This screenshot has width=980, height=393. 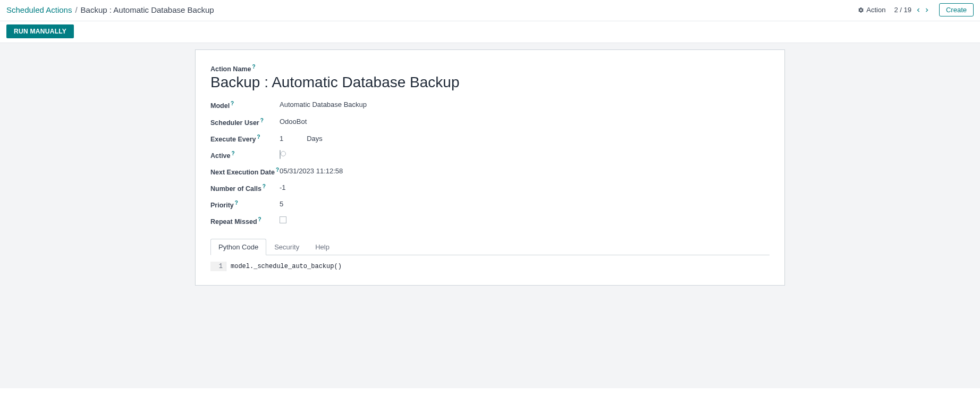 I want to click on toolbar: RUN MANUALLY, so click(x=490, y=32).